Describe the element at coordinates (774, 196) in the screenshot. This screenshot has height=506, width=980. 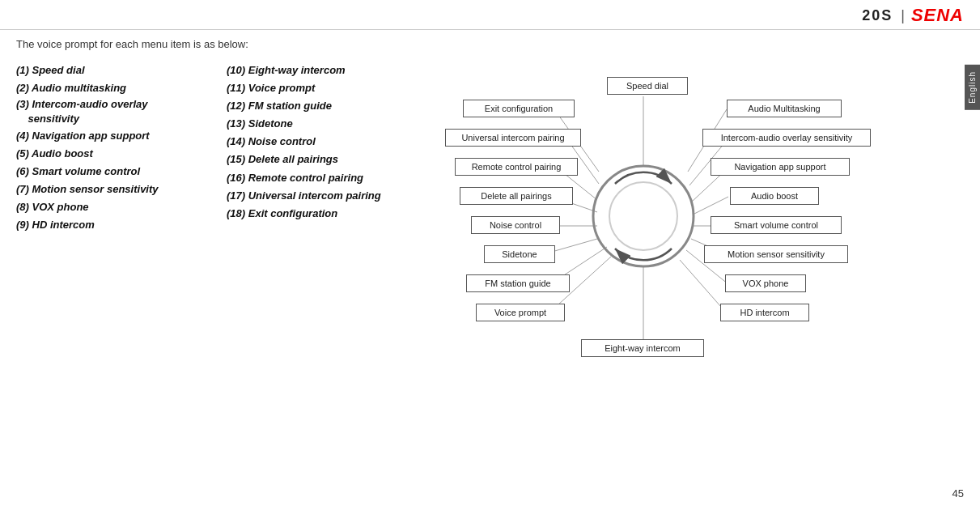
I see `audio-boost-box: Audio boost` at that location.